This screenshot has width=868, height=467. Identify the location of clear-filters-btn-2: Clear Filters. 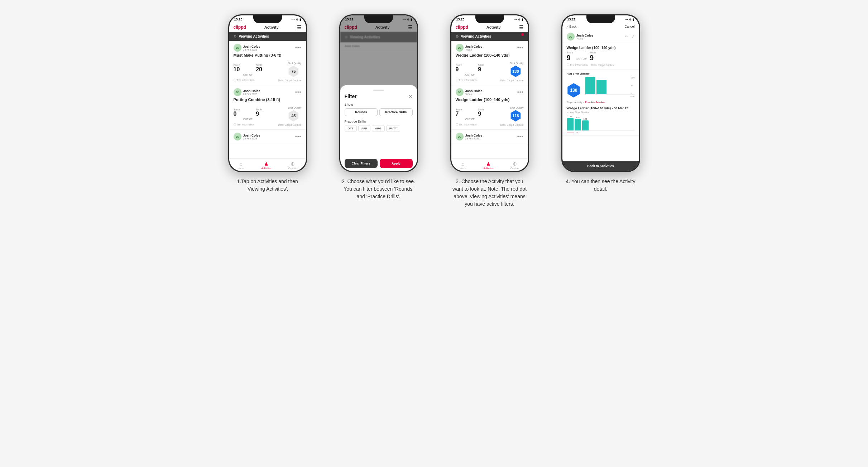
(361, 163).